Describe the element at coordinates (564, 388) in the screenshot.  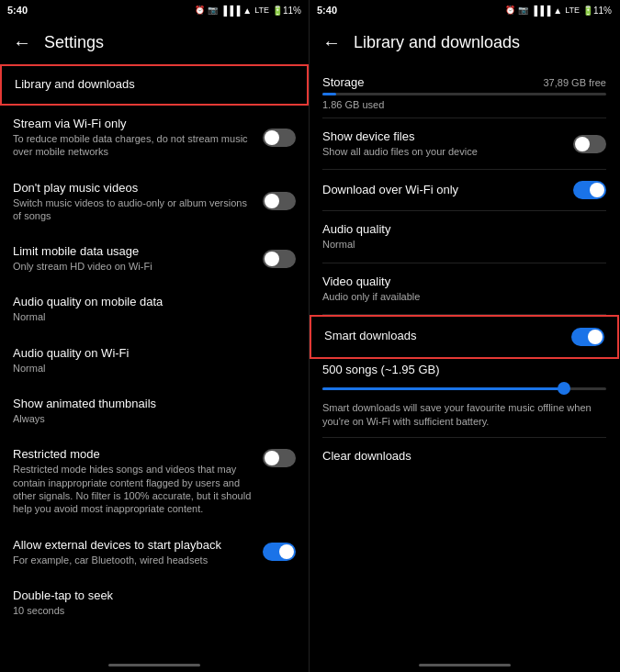
I see `slider-thumb` at that location.